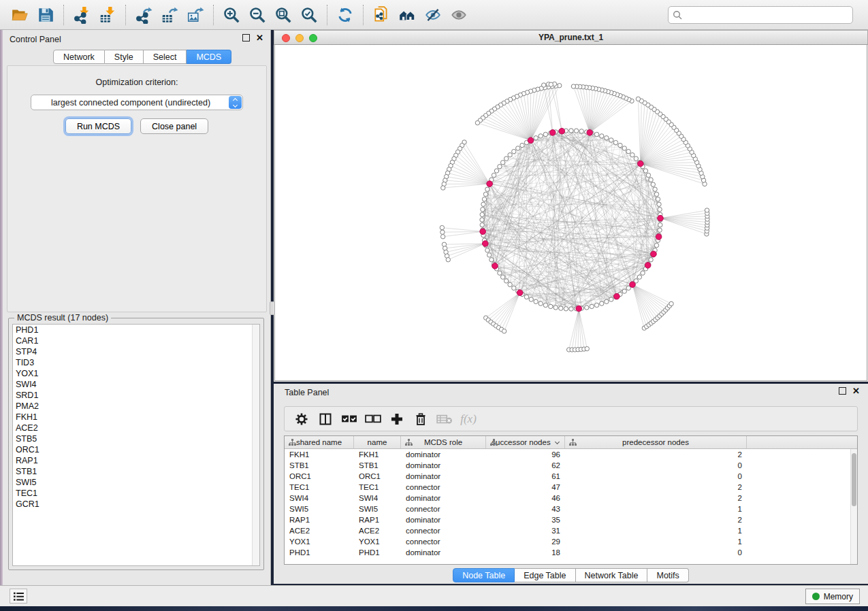 The width and height of the screenshot is (868, 611). I want to click on control-panel-title: Control Panel, so click(35, 39).